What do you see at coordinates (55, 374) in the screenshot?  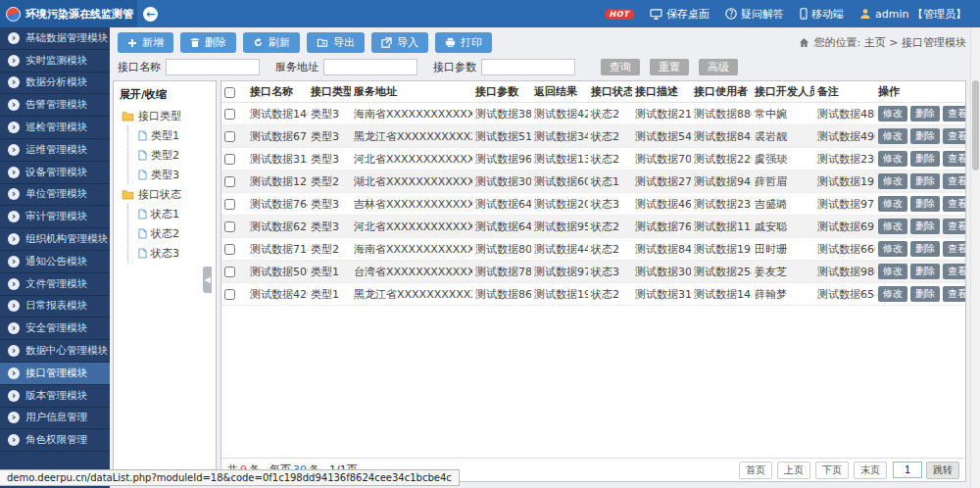 I see `sidebar-item-16: ›接口管理模块` at bounding box center [55, 374].